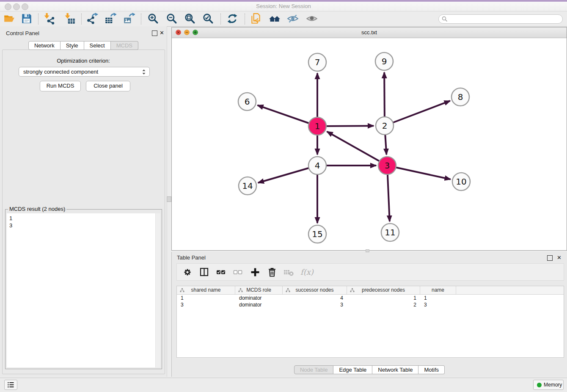  Describe the element at coordinates (460, 97) in the screenshot. I see `graph-node-8: 8` at that location.